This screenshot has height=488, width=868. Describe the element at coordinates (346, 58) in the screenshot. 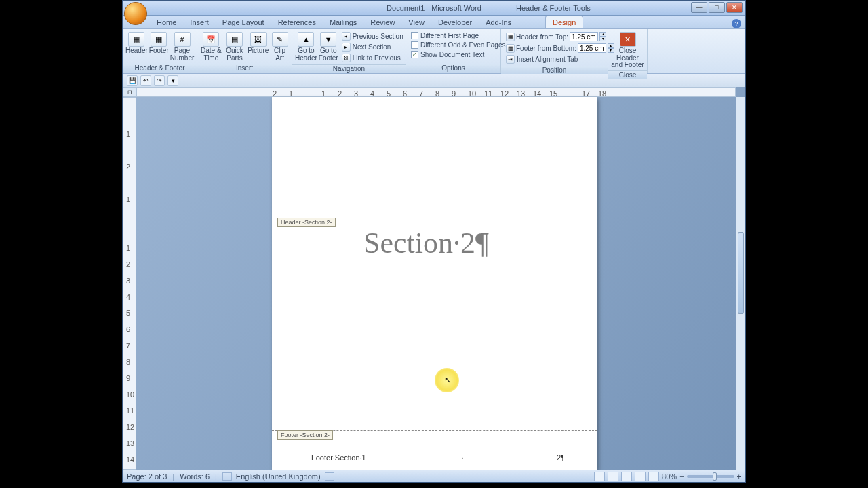

I see `link-icon: ⛓` at that location.